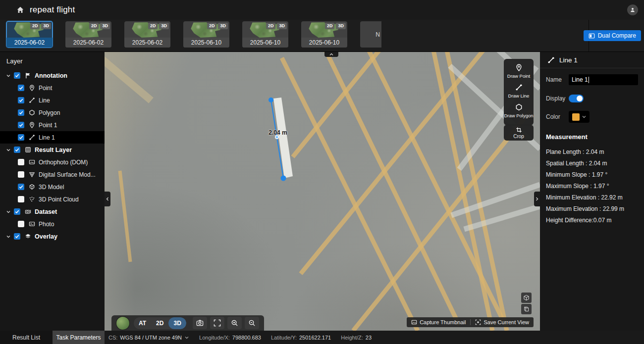  Describe the element at coordinates (188, 323) in the screenshot. I see `map-toolbar: AT2D3D` at that location.